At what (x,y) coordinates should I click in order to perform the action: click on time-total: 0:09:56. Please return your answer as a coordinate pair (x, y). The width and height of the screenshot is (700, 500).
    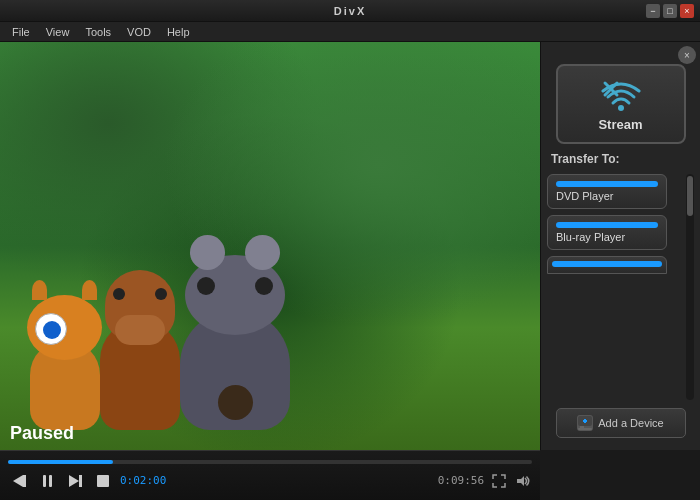
    Looking at the image, I should click on (461, 480).